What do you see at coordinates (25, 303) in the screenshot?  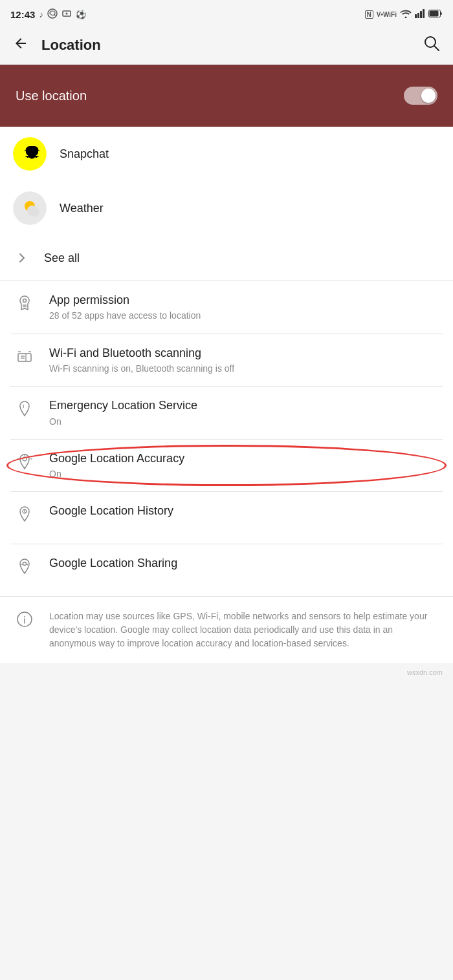 I see `app-permission-icon` at bounding box center [25, 303].